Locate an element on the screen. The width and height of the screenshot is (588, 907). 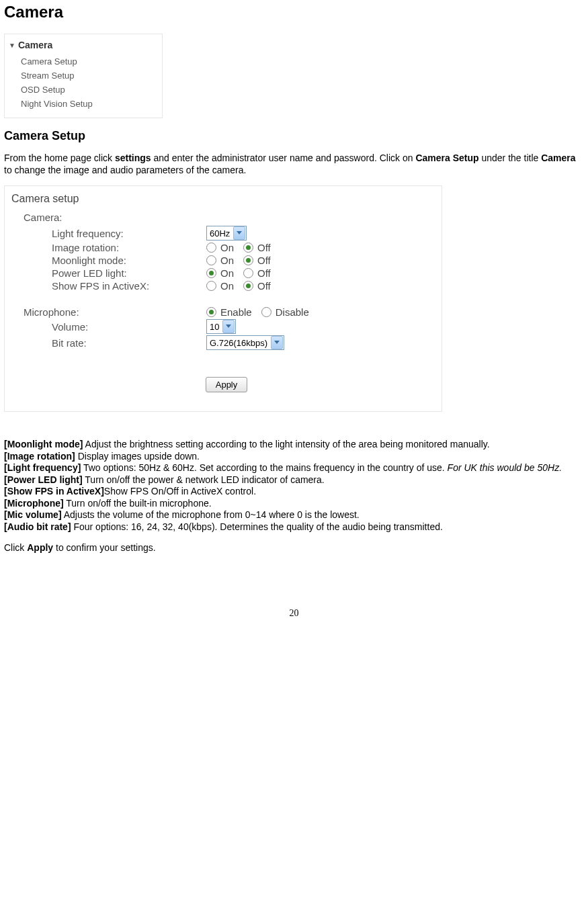
row-volume: Volume: 10 is located at coordinates (226, 327).